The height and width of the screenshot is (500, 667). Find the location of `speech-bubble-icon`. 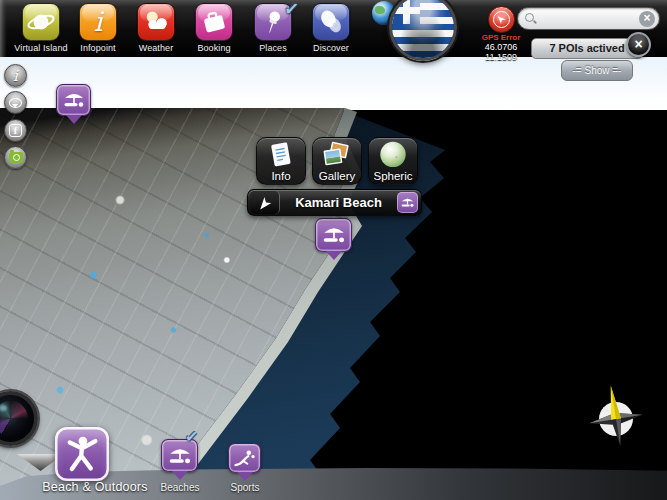

speech-bubble-icon is located at coordinates (16, 103).